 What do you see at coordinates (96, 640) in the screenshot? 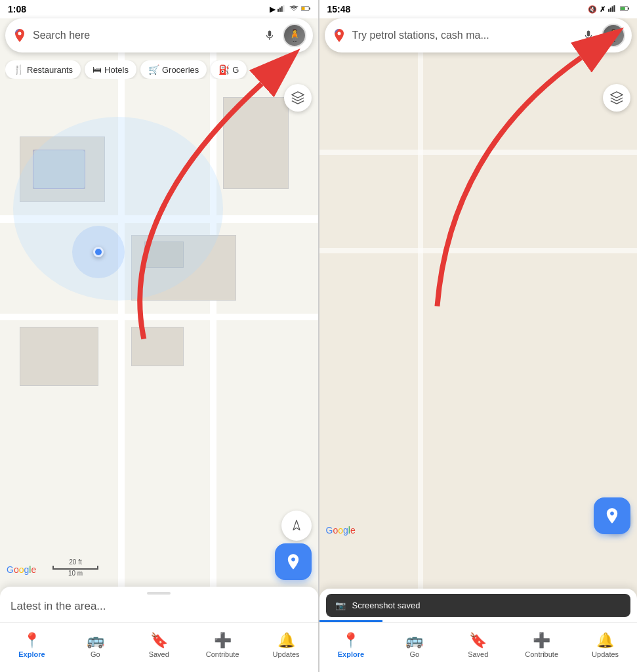
I see `go-nav-icon: 🚌` at bounding box center [96, 640].